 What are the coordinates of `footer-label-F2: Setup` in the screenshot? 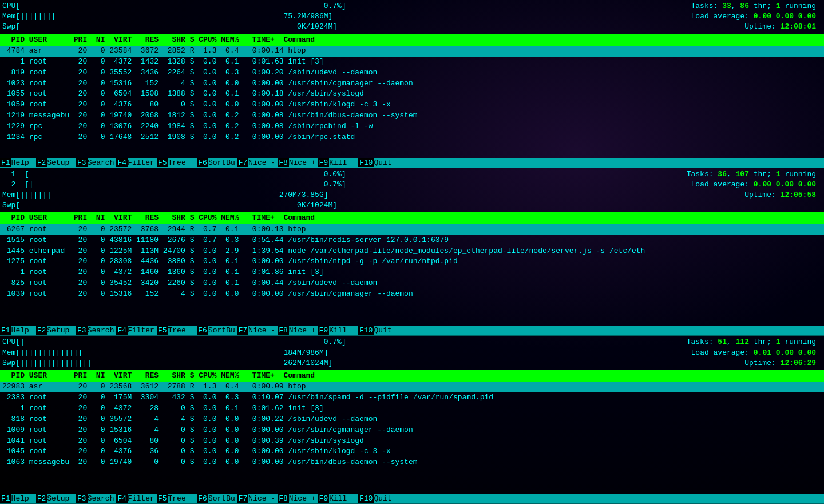 It's located at (62, 162).